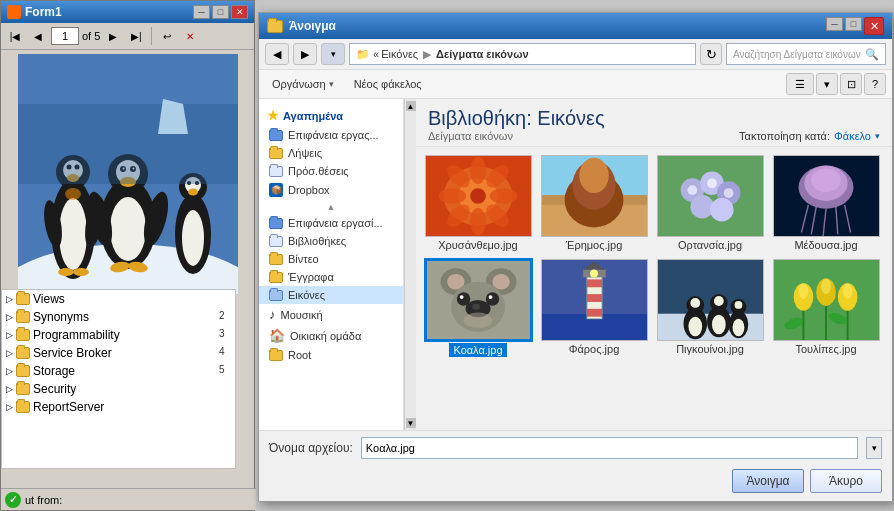 This screenshot has width=894, height=511. What do you see at coordinates (411, 423) in the screenshot?
I see `scroll-down: ▼` at bounding box center [411, 423].